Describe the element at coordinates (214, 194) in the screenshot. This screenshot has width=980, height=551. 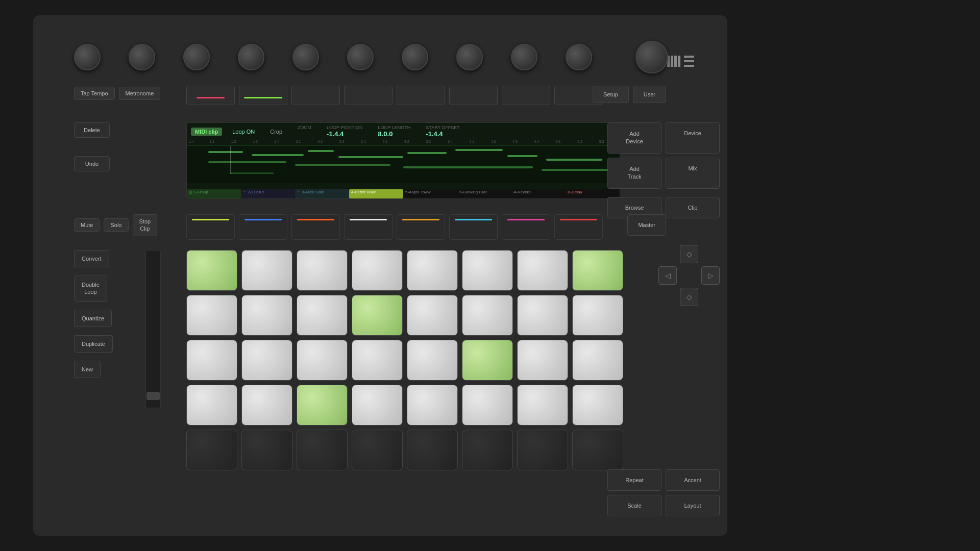
I see `track-label-1: ||| 1-Group` at that location.